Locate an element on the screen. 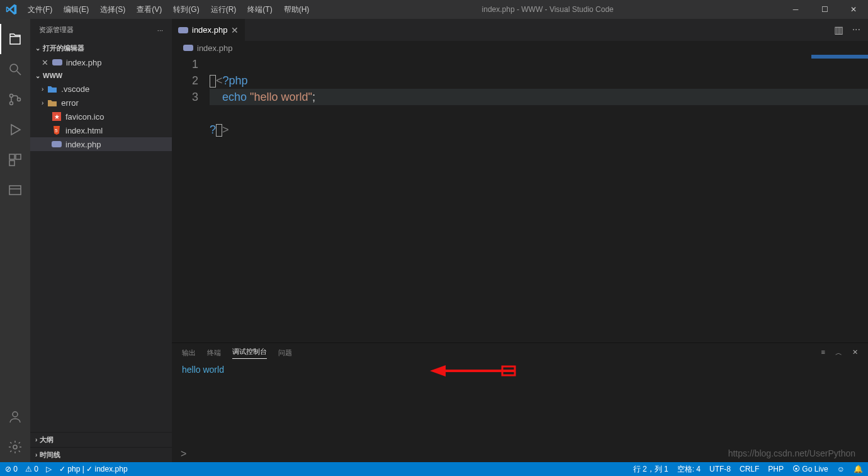  status-encoding: UTF-8 is located at coordinates (720, 469).